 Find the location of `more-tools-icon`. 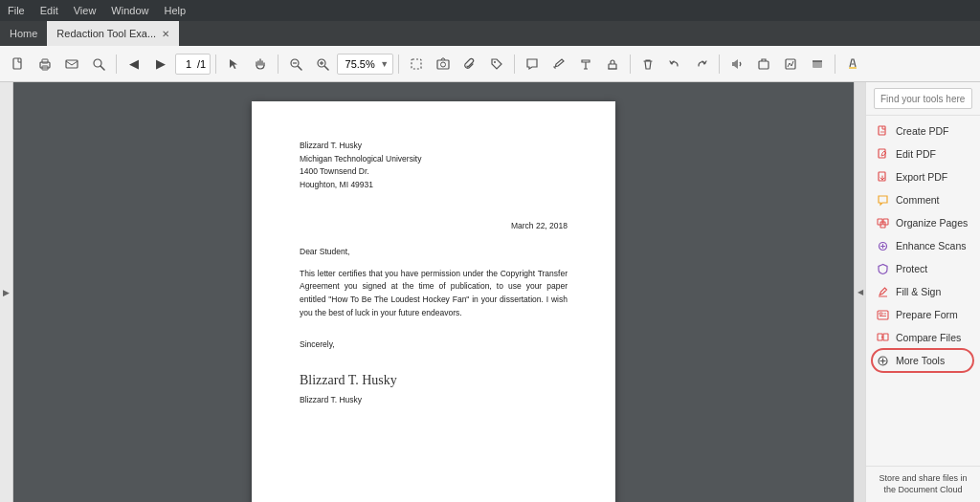

more-tools-icon is located at coordinates (882, 360).